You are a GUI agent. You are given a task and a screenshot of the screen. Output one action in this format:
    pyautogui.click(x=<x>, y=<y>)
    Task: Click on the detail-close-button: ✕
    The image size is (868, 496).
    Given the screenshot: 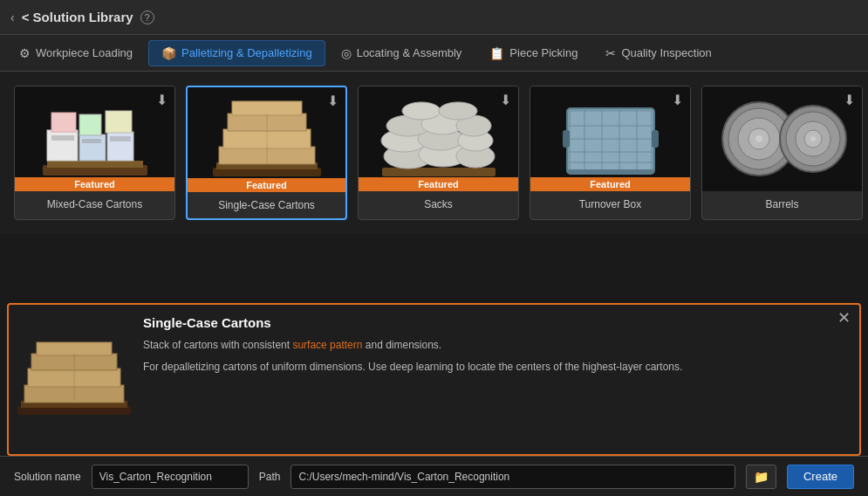 What is the action you would take?
    pyautogui.click(x=844, y=318)
    